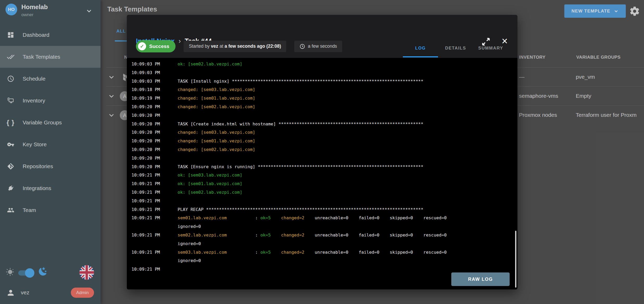  What do you see at coordinates (324, 192) in the screenshot?
I see `log-line: 10:09:21 PMok: [sem02.lab.vezpi.com]` at bounding box center [324, 192].